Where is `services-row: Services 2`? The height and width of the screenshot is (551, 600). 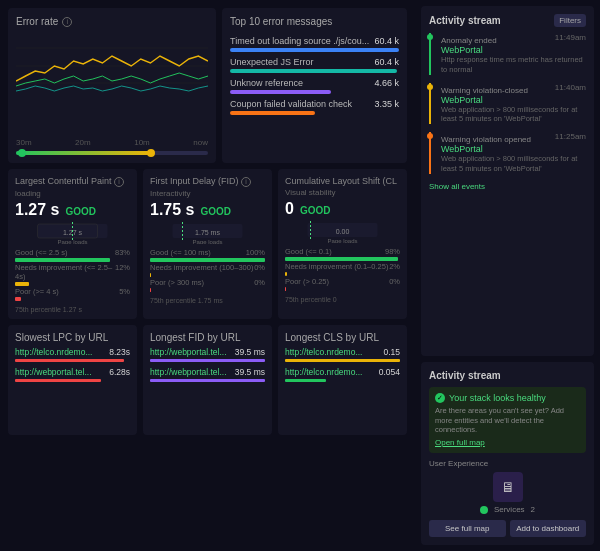 services-row: Services 2 is located at coordinates (508, 510).